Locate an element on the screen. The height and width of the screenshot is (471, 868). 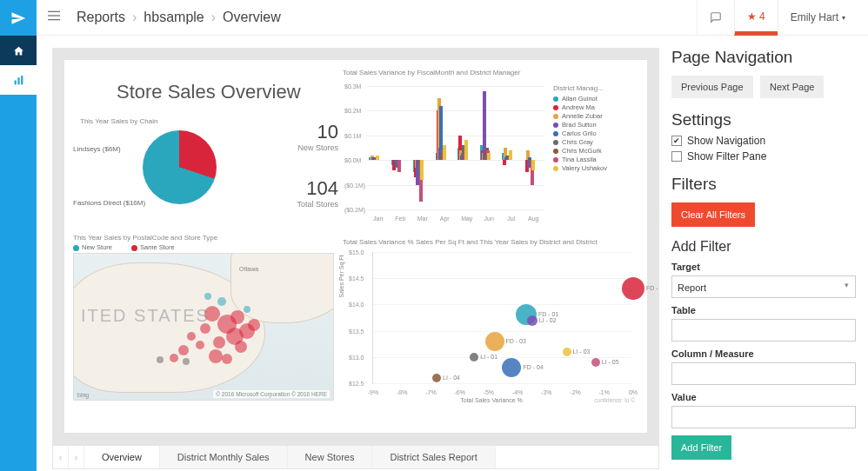
map-chart: This Year Sales by PostalCode and Store … is located at coordinates (204, 321).